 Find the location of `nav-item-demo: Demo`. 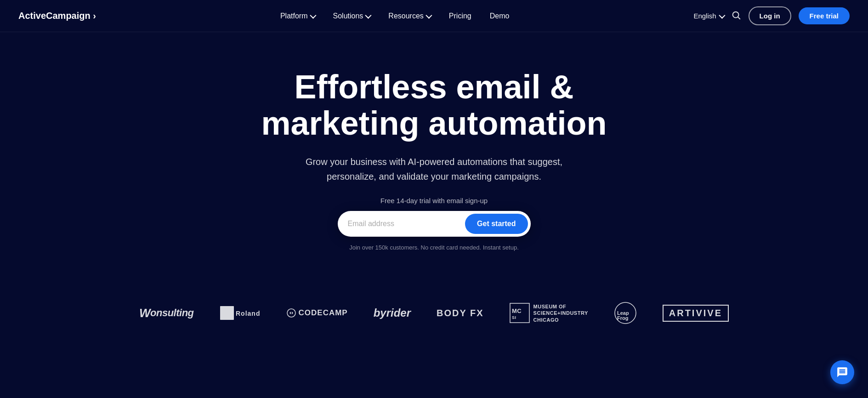

nav-item-demo: Demo is located at coordinates (500, 16).